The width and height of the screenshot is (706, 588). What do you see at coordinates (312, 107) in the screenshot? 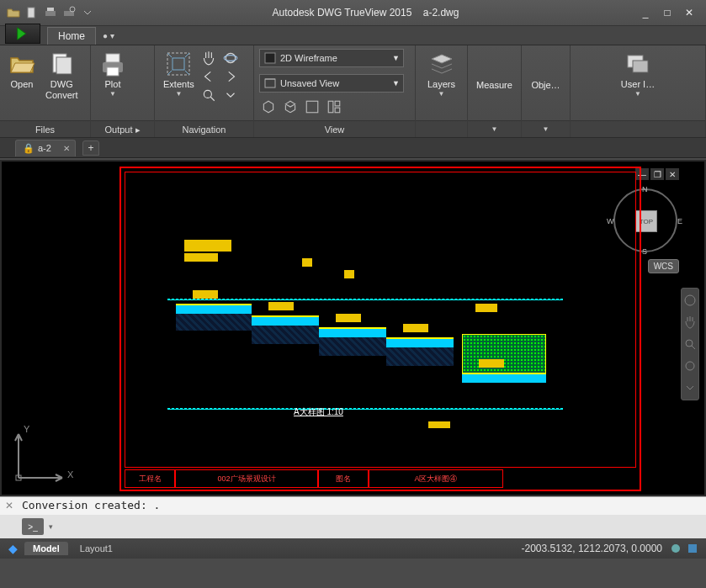
I see `view-single-icon` at bounding box center [312, 107].